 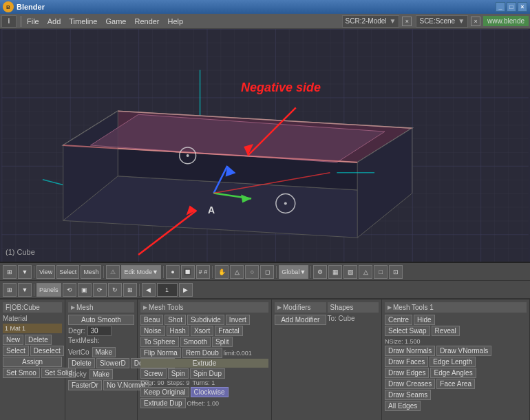 What do you see at coordinates (83, 21) in the screenshot?
I see `menu-timeline: Timeline` at bounding box center [83, 21].